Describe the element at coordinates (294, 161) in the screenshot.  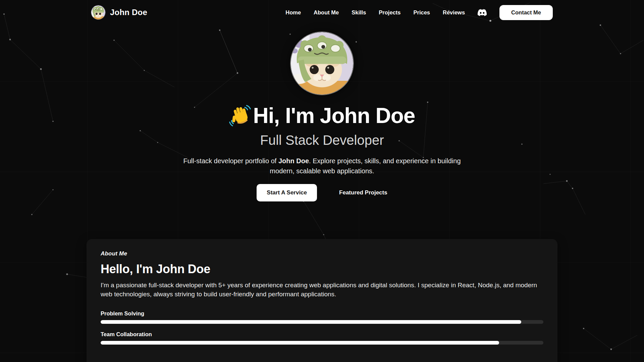
I see `hero-description-name: John Doe` at that location.